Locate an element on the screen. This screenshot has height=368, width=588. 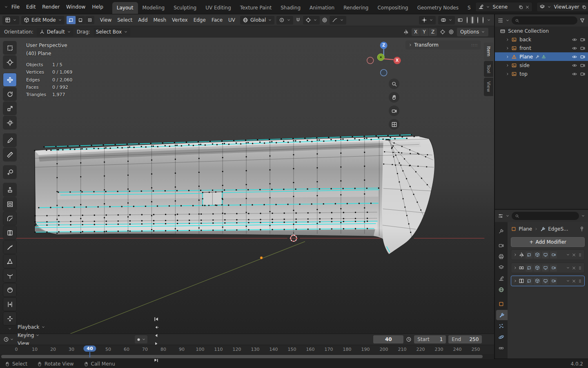
workspace-tab-animation: Animation is located at coordinates (322, 8).